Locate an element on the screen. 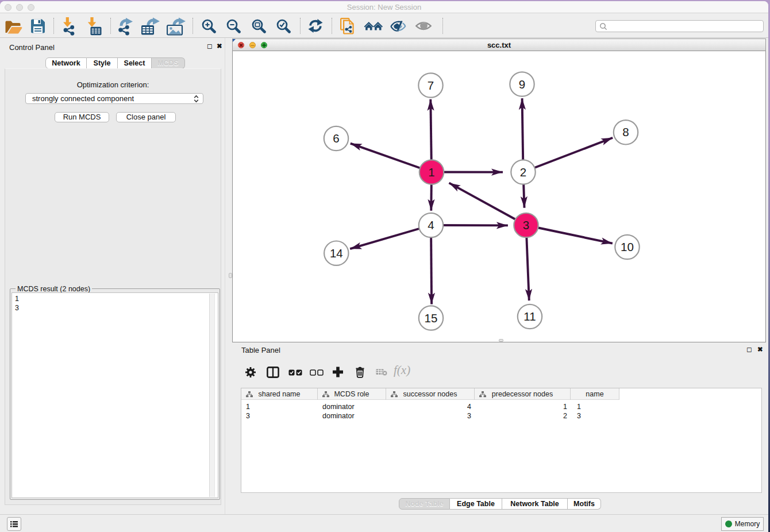  svg-text: 7 is located at coordinates (431, 85).